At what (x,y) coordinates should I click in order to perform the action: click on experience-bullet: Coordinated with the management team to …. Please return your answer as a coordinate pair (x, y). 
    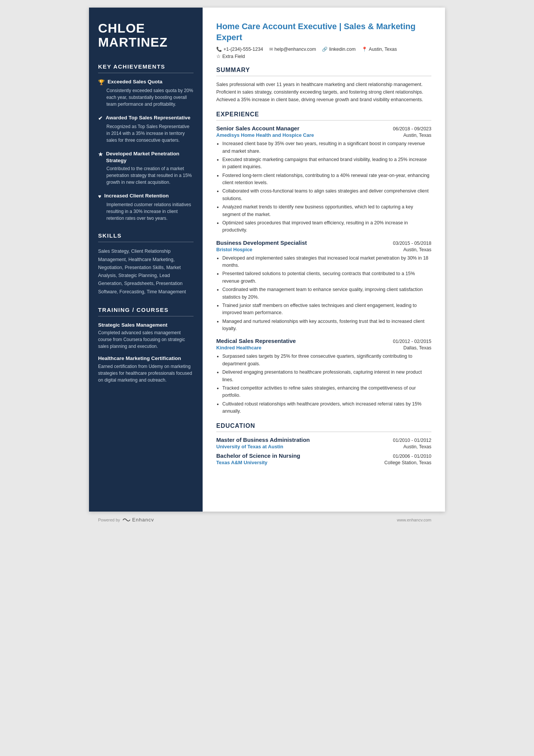
    Looking at the image, I should click on (327, 293).